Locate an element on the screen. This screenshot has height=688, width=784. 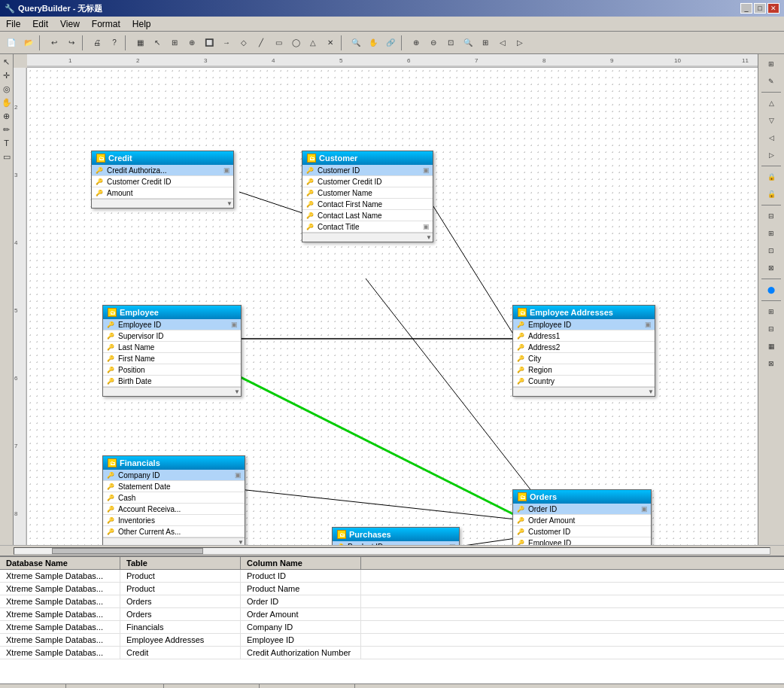
zoom-100-button: 🔍 is located at coordinates (468, 43).